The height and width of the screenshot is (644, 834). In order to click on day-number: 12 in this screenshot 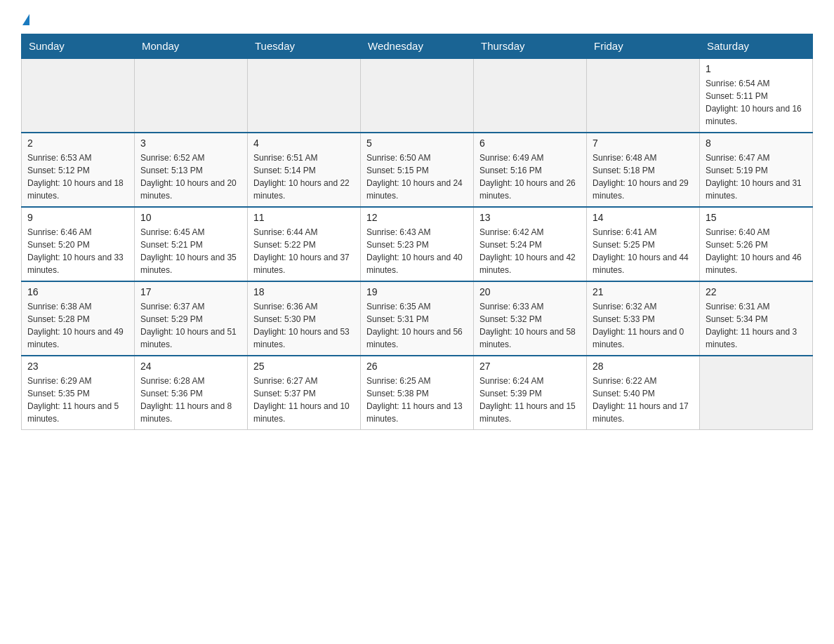, I will do `click(417, 217)`.